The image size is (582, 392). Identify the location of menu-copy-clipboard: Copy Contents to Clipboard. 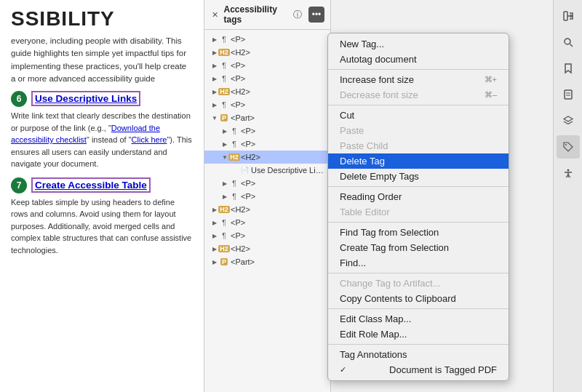
(418, 298).